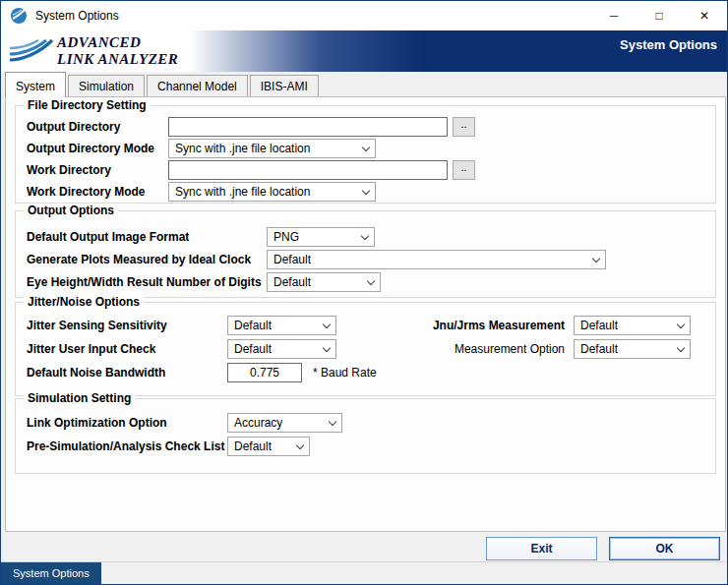 This screenshot has height=585, width=728. Describe the element at coordinates (51, 573) in the screenshot. I see `status-chip-label: System Options` at that location.